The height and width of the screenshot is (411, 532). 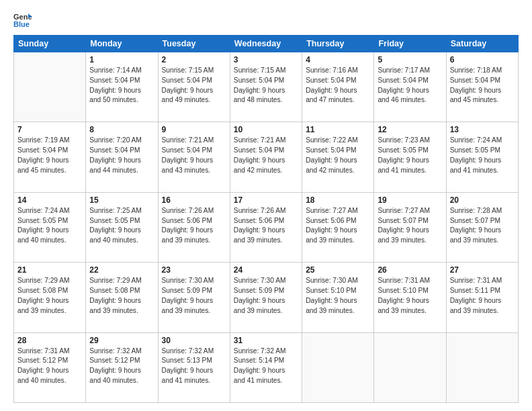 What do you see at coordinates (122, 227) in the screenshot?
I see `calendar-cell: 15Sunrise: 7:25 AMSunset: 5:05 PMDayligh…` at bounding box center [122, 227].